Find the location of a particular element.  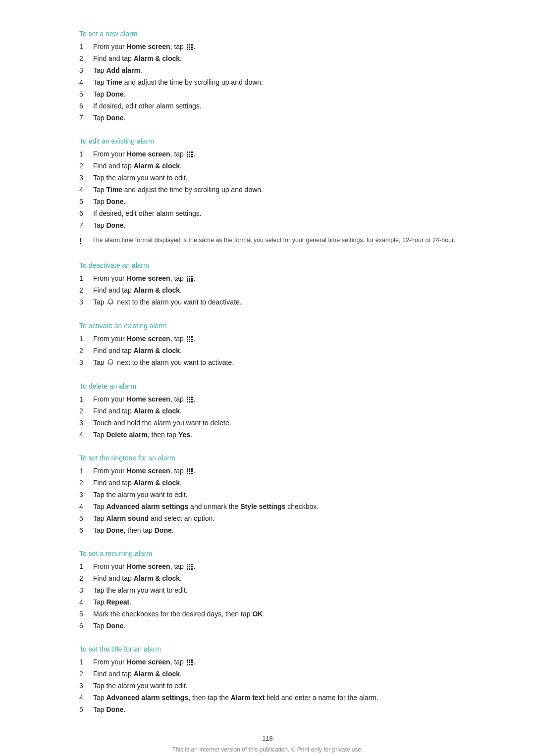

bell-icon is located at coordinates (110, 303).